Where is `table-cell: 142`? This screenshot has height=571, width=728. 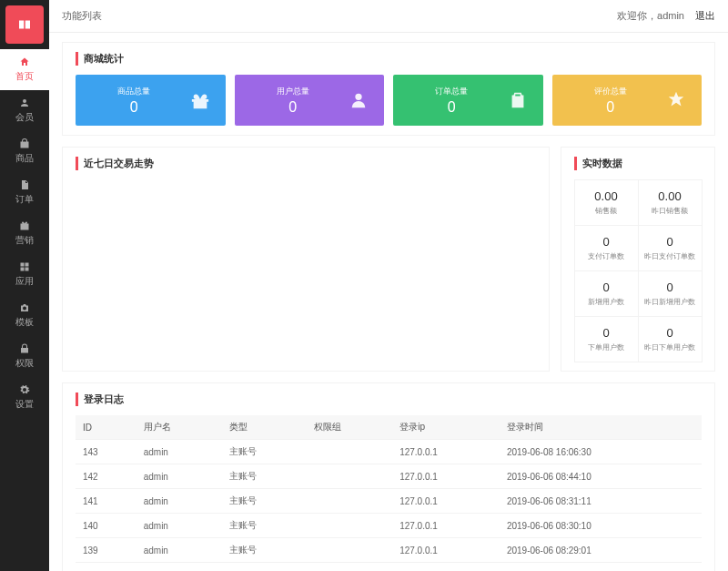
table-cell: 142 is located at coordinates (106, 477).